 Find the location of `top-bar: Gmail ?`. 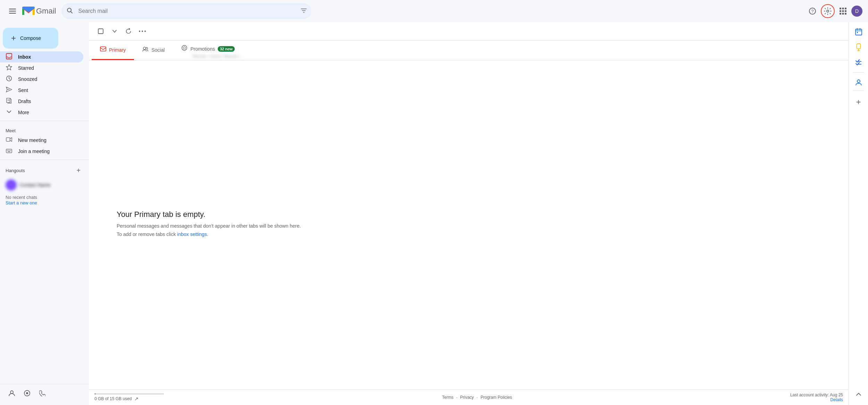

top-bar: Gmail ? is located at coordinates (434, 11).